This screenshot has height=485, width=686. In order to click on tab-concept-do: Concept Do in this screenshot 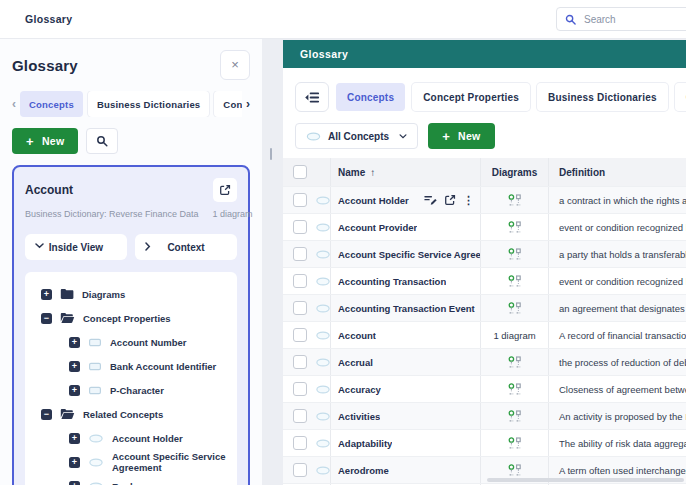, I will do `click(228, 104)`.